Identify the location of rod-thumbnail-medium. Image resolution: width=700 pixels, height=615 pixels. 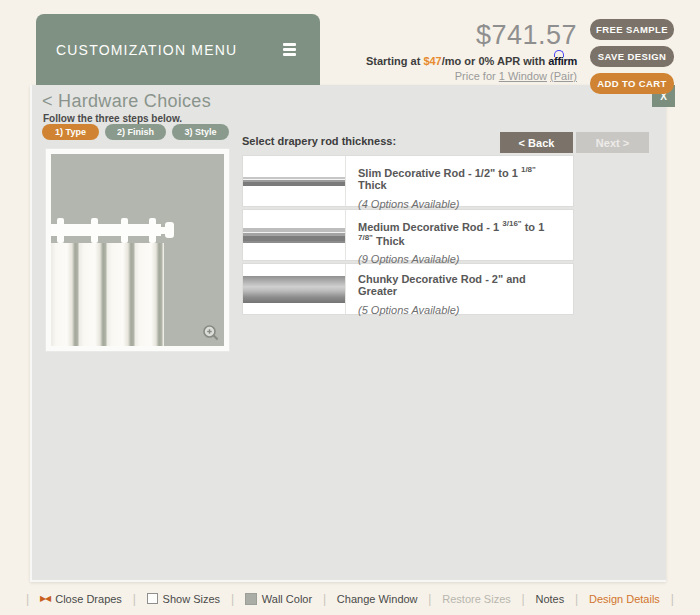
(294, 235).